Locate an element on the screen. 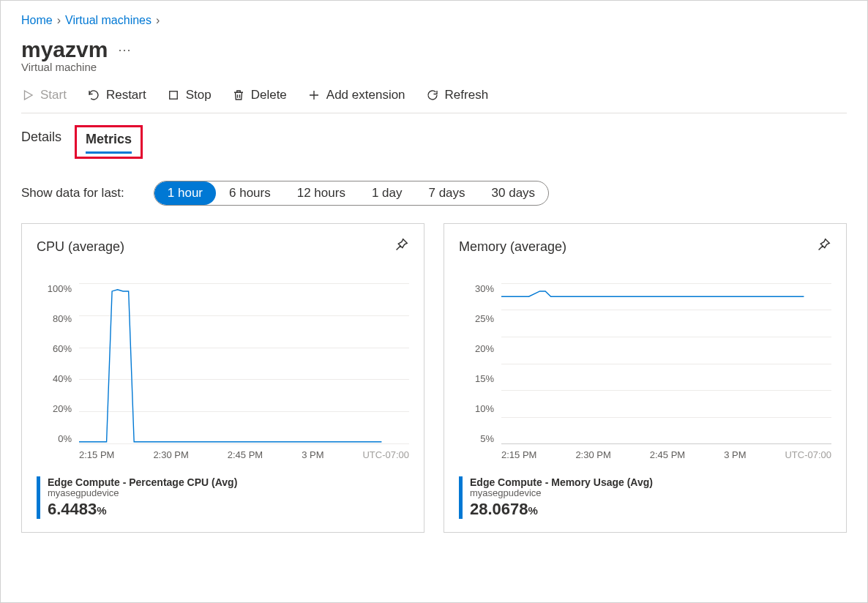 This screenshot has width=868, height=603. delete-label: Delete is located at coordinates (269, 95).